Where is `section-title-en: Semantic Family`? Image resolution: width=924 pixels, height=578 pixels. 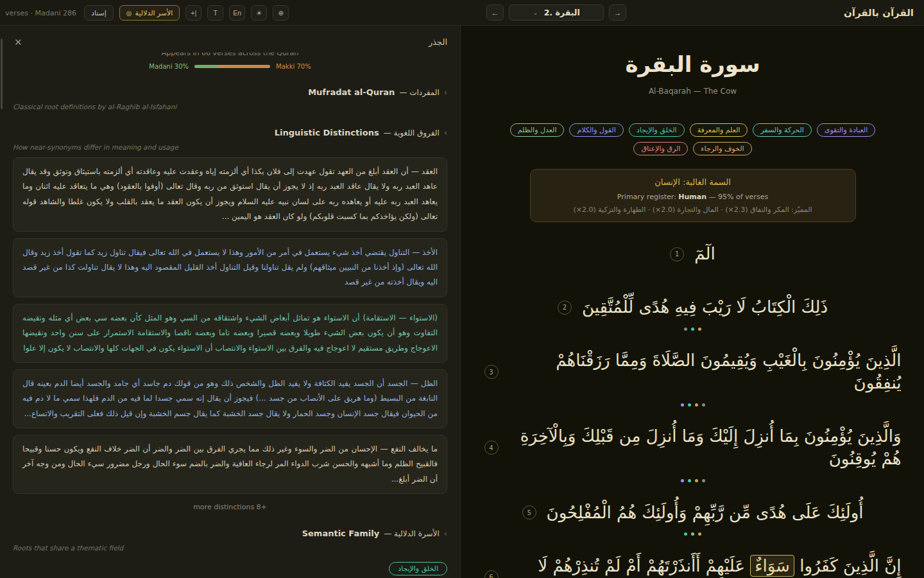 section-title-en: Semantic Family is located at coordinates (341, 533).